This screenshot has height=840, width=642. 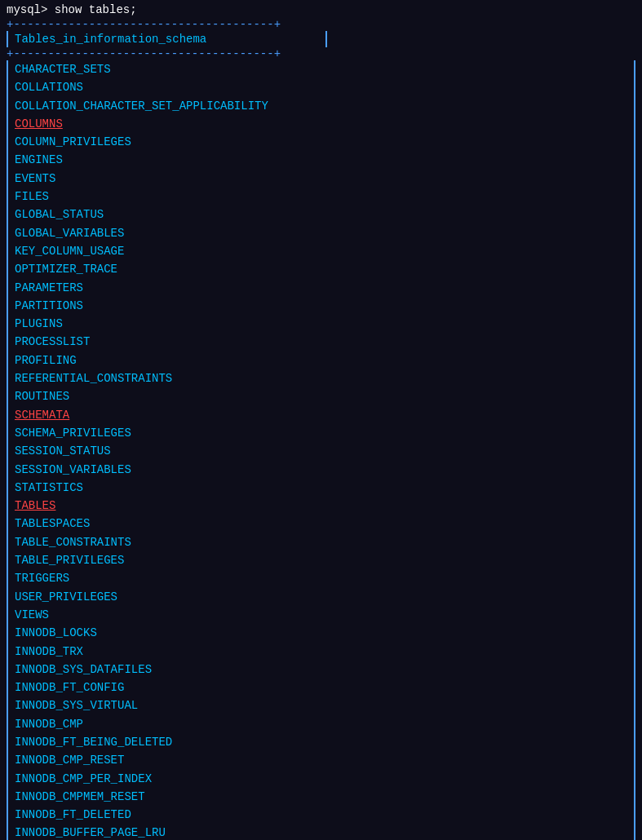 What do you see at coordinates (321, 705) in the screenshot?
I see `table-row: INNODB_SYS_VIRTUAL` at bounding box center [321, 705].